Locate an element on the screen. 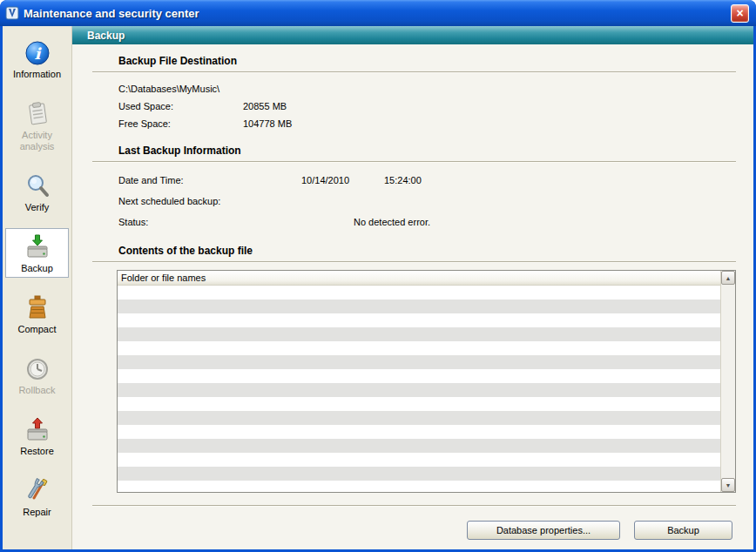 The image size is (756, 552). sidebar-item-restore: Restore is located at coordinates (37, 435).